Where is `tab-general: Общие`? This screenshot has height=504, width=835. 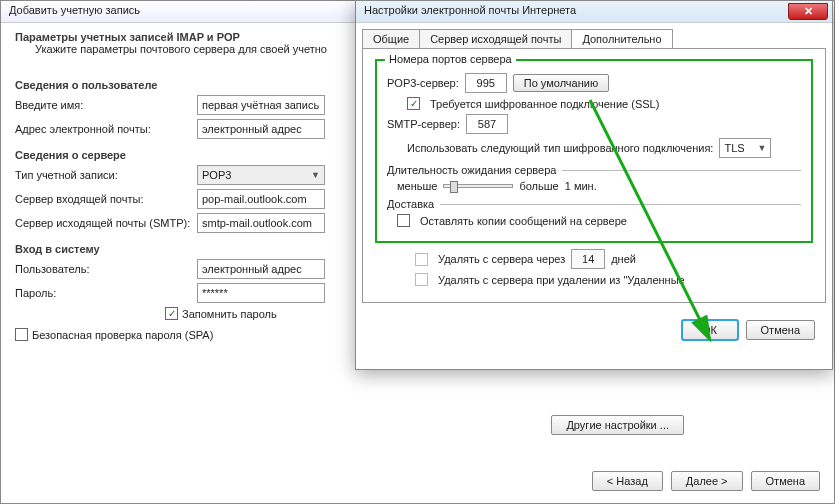
tab-general: Общие is located at coordinates (391, 38).